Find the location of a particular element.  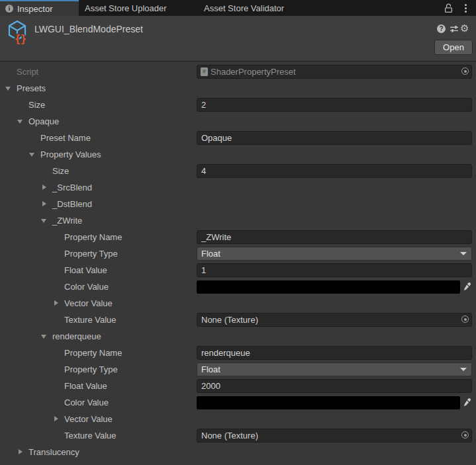

opaque-foldout-label: Opaque is located at coordinates (44, 122).